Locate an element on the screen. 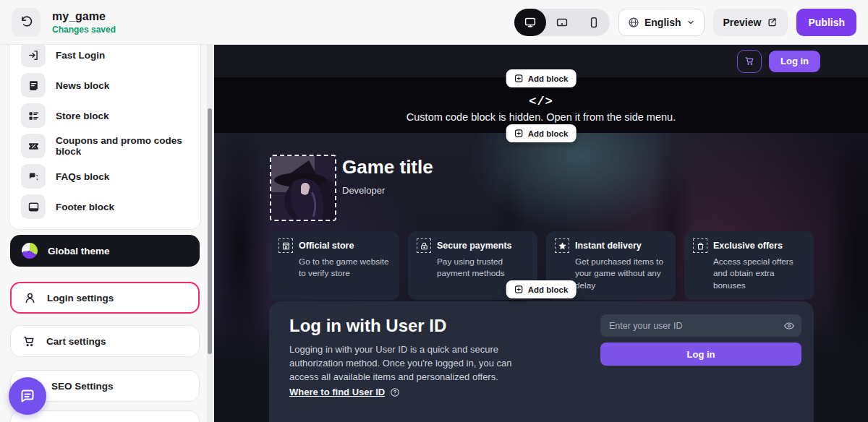 This screenshot has height=422, width=868. game-title: Game title is located at coordinates (388, 168).